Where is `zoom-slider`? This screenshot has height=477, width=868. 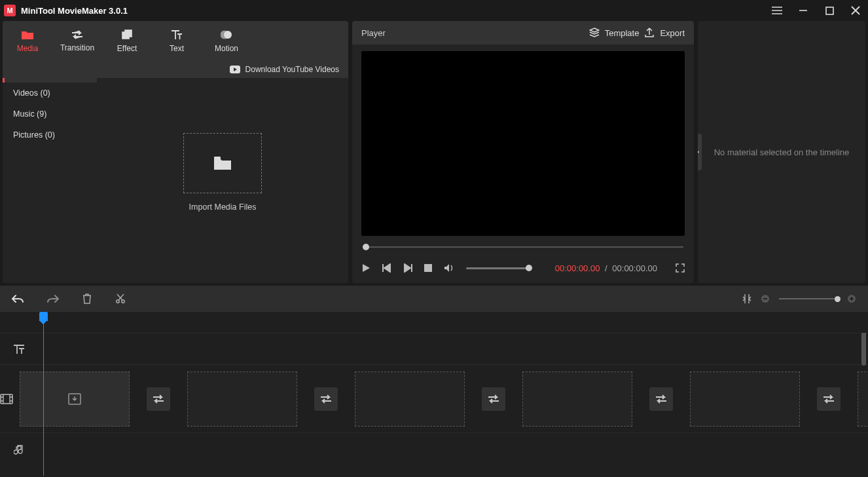 zoom-slider is located at coordinates (808, 299).